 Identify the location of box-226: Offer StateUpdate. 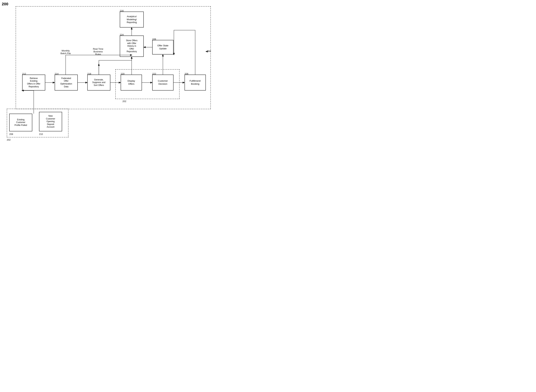
(163, 47).